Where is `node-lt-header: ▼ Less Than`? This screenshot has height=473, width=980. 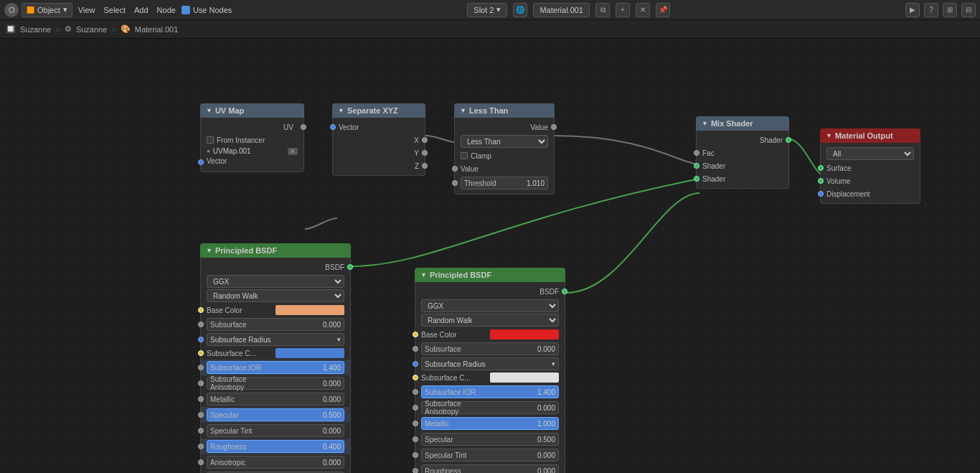
node-lt-header: ▼ Less Than is located at coordinates (504, 111).